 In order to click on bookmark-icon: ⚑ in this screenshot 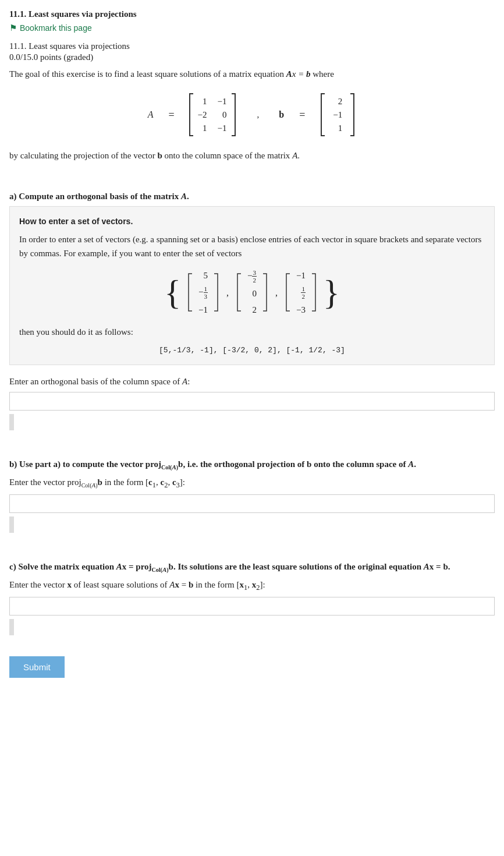, I will do `click(13, 28)`.